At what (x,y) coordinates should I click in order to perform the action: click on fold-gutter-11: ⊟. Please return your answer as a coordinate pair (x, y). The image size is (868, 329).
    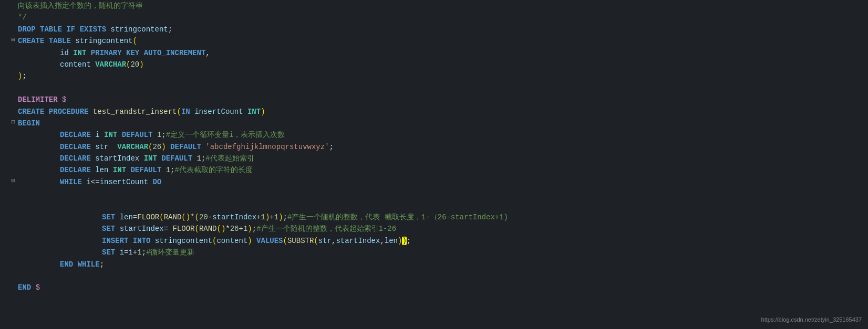
    Looking at the image, I should click on (13, 123).